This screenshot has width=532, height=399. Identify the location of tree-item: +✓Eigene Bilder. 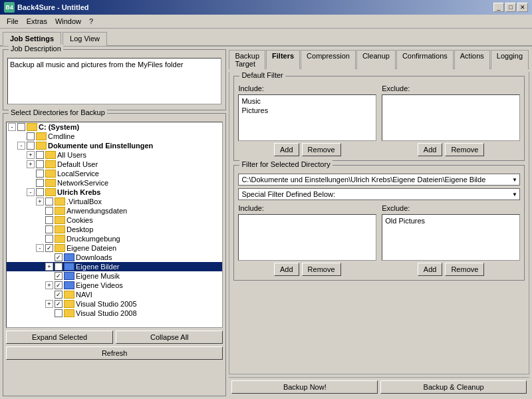
(114, 267).